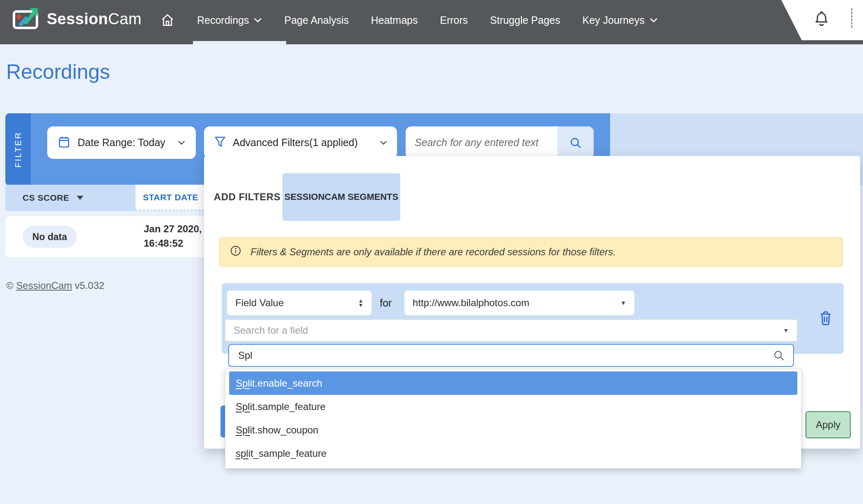  What do you see at coordinates (90, 286) in the screenshot?
I see `version-label: v5.032` at bounding box center [90, 286].